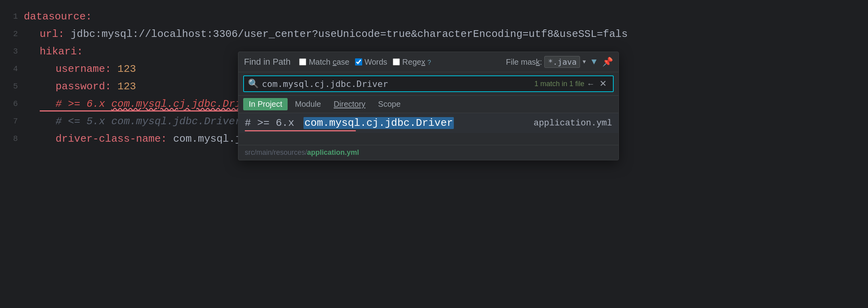 The image size is (868, 308). What do you see at coordinates (265, 104) in the screenshot?
I see `tab-in-project: In Project` at bounding box center [265, 104].